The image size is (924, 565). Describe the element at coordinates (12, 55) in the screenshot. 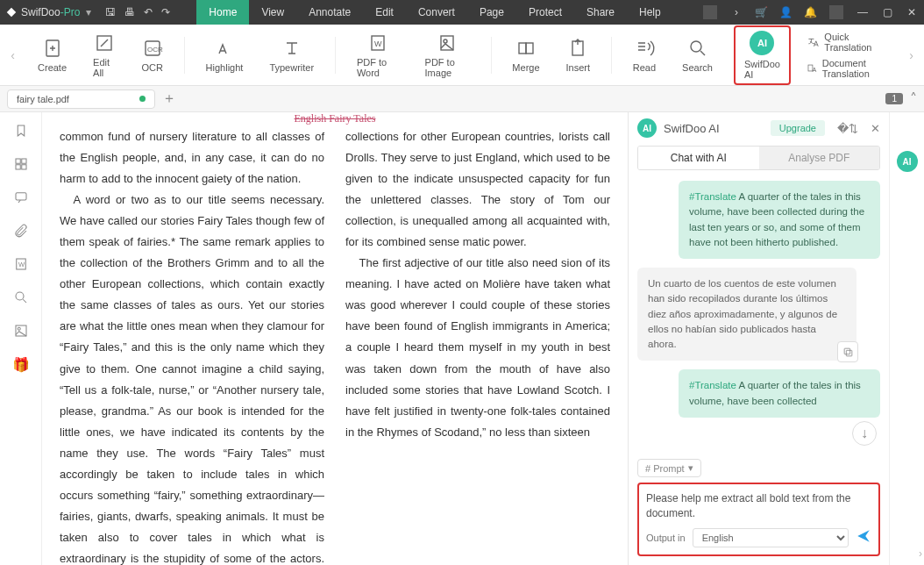

I see `ribbon-scroll-left-icon: ‹` at that location.